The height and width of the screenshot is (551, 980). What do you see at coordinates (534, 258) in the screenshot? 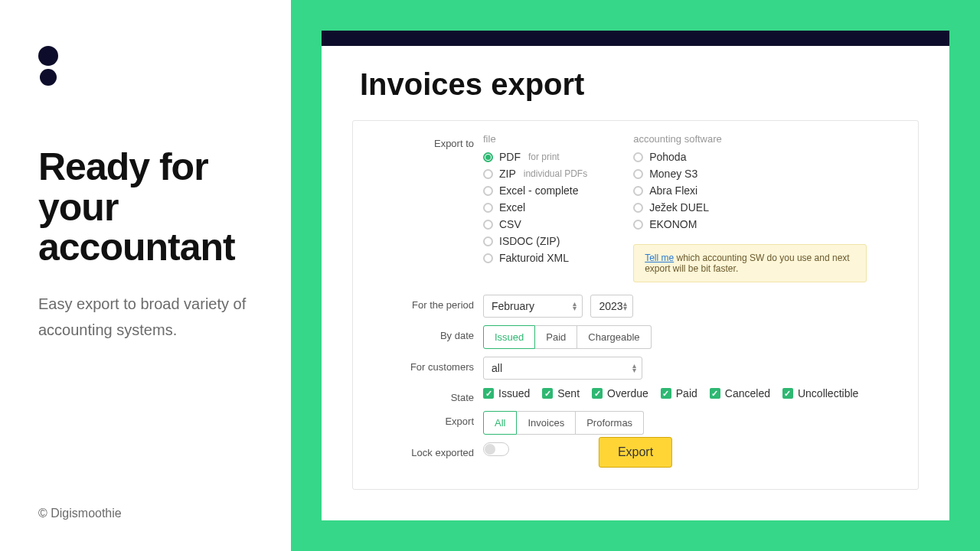
I see `radio-label: Fakturoid XML` at bounding box center [534, 258].